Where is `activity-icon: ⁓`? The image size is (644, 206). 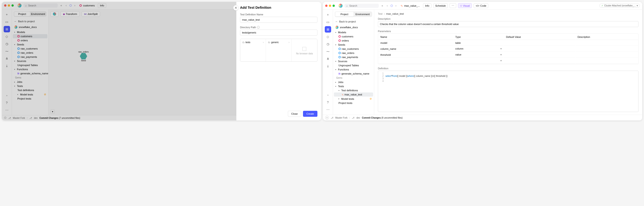 activity-icon: ⁓ is located at coordinates (328, 51).